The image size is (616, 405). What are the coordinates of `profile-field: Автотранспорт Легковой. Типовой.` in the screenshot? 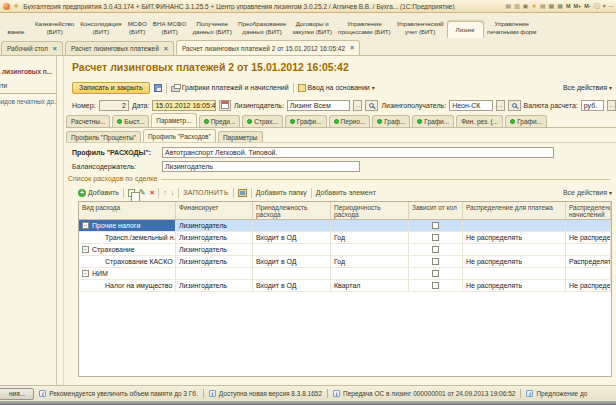 It's located at (358, 152).